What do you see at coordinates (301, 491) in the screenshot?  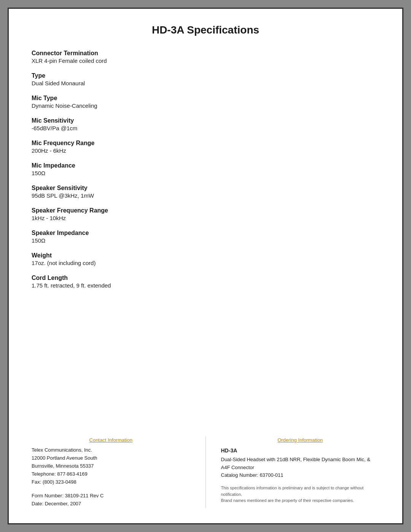 I see `ordering-note1: This specifications information is preli…` at bounding box center [301, 491].